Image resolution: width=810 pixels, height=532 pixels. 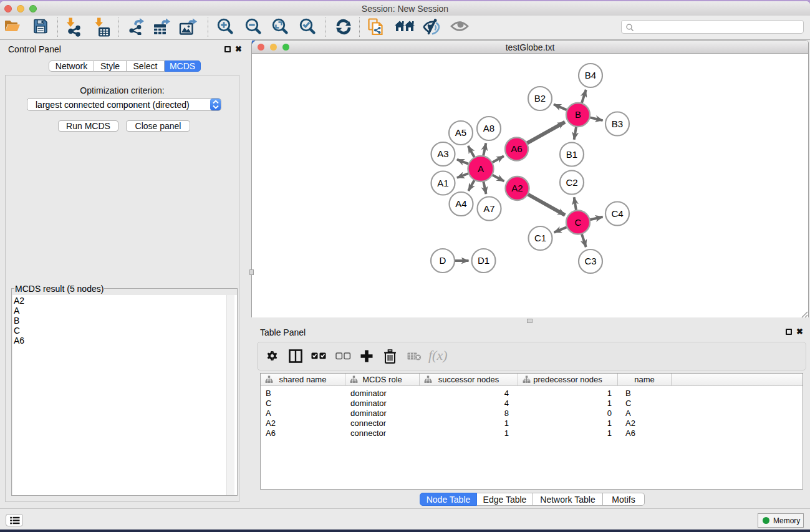 What do you see at coordinates (579, 222) in the screenshot?
I see `svg-text: C` at bounding box center [579, 222].